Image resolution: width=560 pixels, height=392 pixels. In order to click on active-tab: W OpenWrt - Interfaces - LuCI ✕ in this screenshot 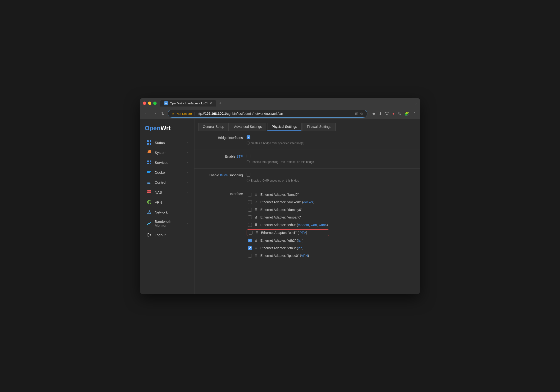, I will do `click(188, 103)`.